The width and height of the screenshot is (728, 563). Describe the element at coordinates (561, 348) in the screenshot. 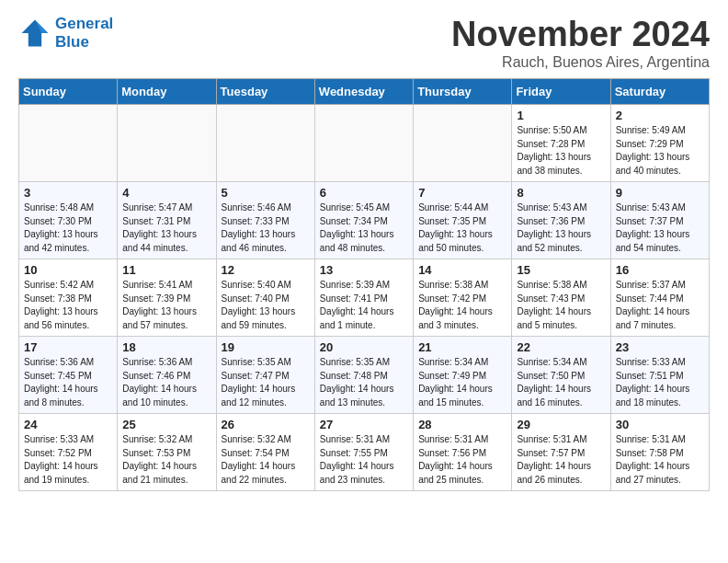

I see `day-number: 22` at that location.